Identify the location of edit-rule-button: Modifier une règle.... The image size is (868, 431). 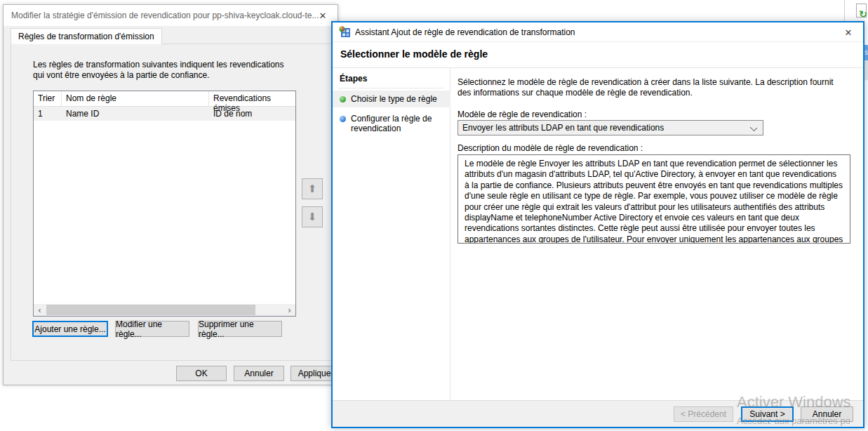
(152, 329).